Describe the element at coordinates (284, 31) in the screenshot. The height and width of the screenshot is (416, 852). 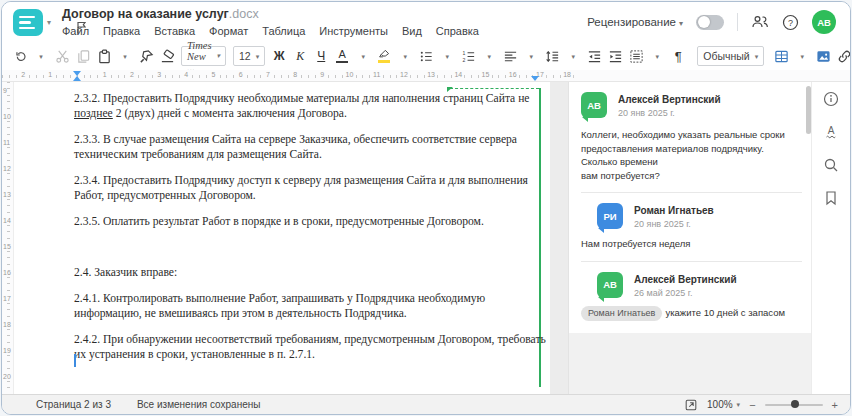
I see `menu-table: Таблица` at that location.